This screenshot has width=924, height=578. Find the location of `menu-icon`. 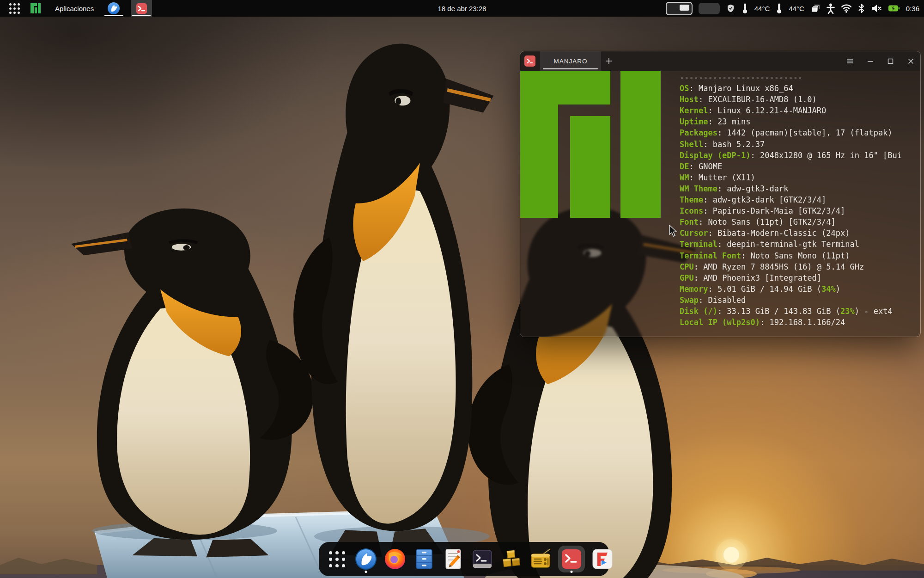

menu-icon is located at coordinates (850, 61).